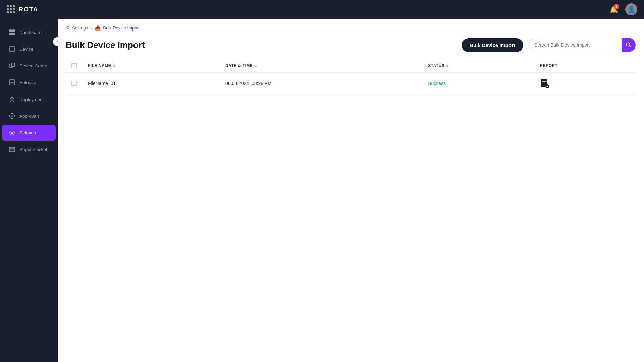 This screenshot has height=362, width=644. Describe the element at coordinates (30, 116) in the screenshot. I see `sidebar-item-label-approvals: Approvals` at that location.